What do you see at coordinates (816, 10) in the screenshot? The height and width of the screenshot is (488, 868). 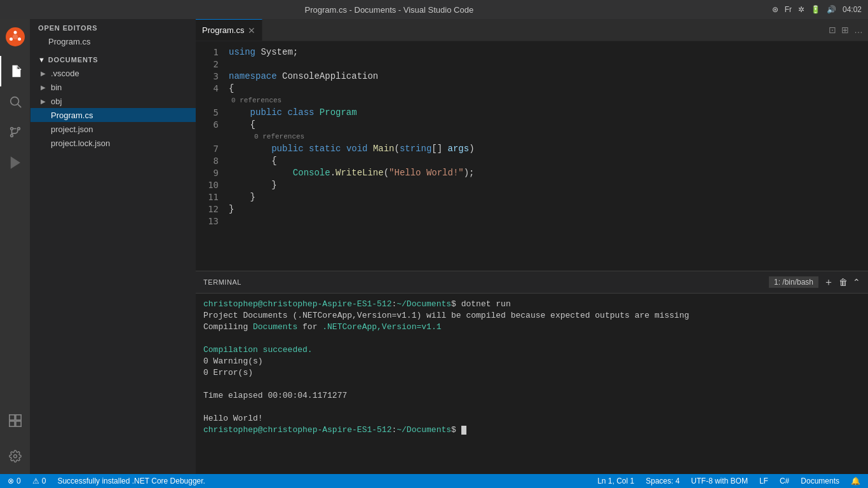 I see `battery-icon: 🔋` at bounding box center [816, 10].